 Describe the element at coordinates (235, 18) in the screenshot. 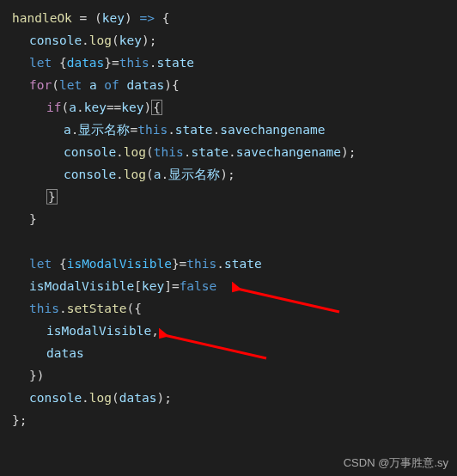

I see `code-line: handleOk = (key) => {` at that location.